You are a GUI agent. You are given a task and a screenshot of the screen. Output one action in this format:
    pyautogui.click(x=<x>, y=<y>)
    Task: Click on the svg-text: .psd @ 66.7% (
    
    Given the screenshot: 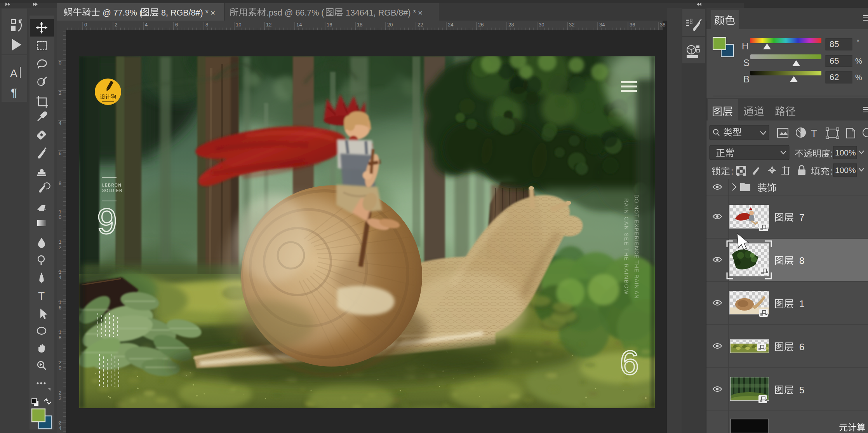 What is the action you would take?
    pyautogui.click(x=295, y=13)
    